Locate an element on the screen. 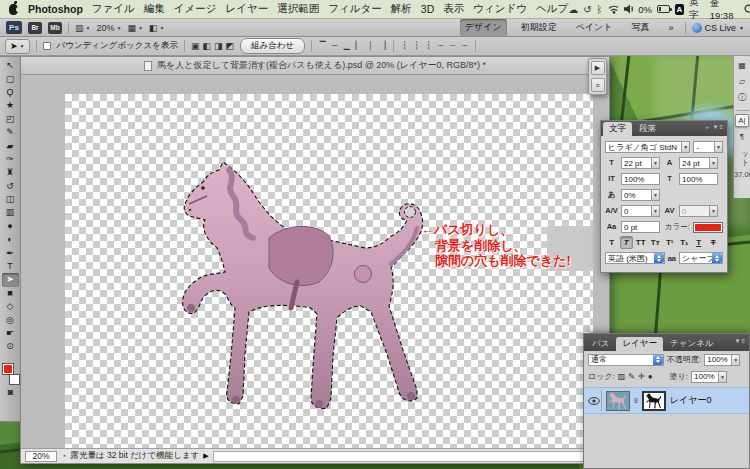 This screenshot has height=469, width=750. arrange-documents-button: ▥▼ is located at coordinates (82, 28).